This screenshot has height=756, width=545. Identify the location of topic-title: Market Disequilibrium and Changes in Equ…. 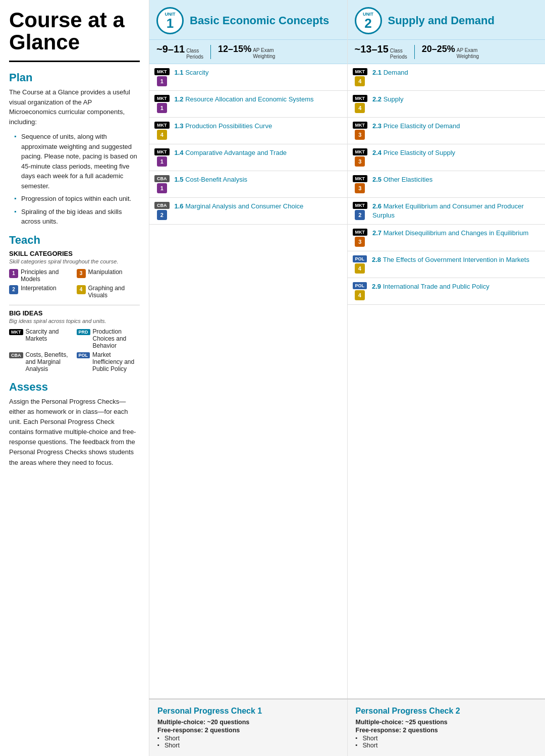
(456, 233).